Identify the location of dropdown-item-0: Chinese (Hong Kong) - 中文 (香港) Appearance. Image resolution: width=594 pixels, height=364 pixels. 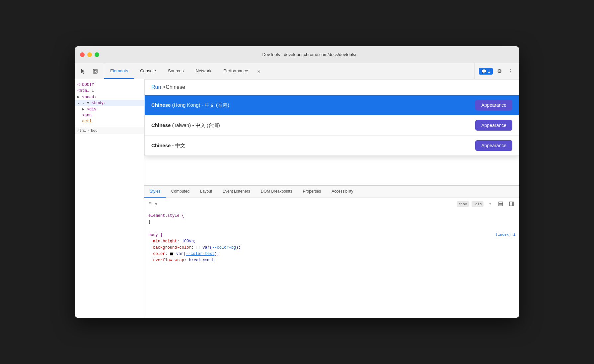
(332, 105).